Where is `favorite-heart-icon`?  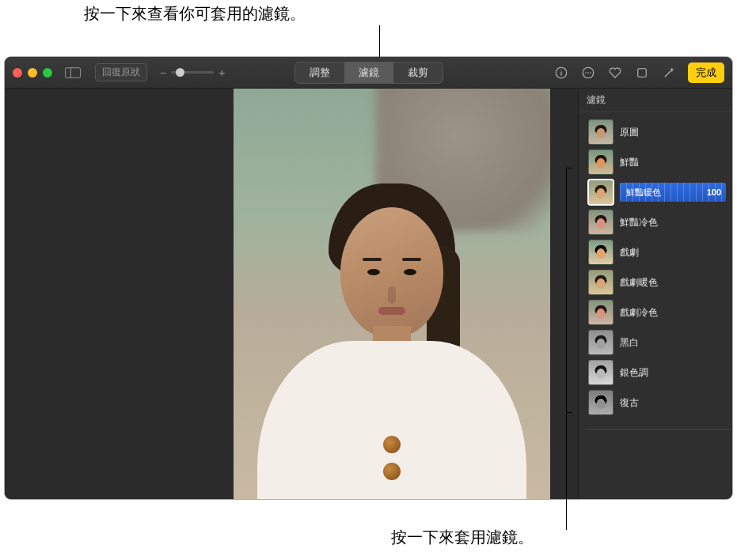
favorite-heart-icon is located at coordinates (615, 73).